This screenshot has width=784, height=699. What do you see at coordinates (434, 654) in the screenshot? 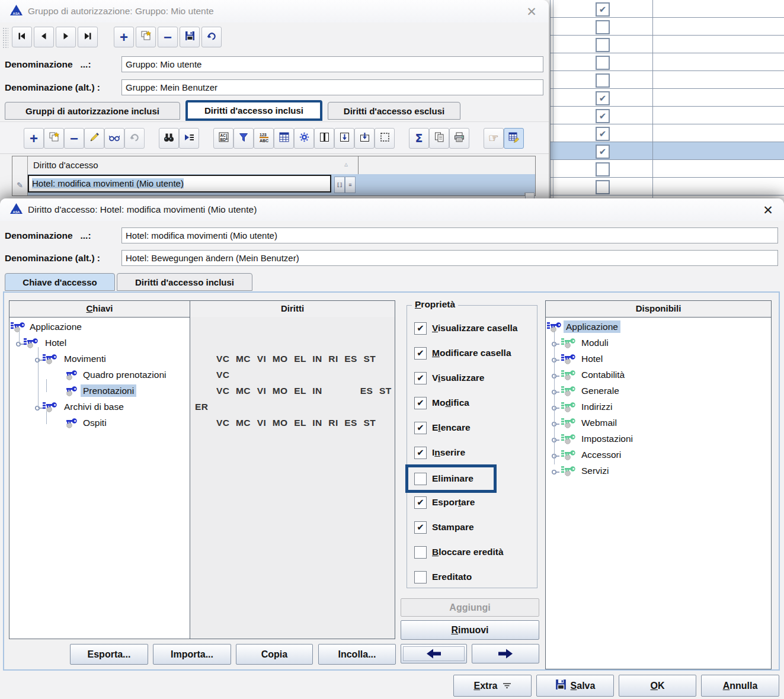
I see `move-left-button` at bounding box center [434, 654].